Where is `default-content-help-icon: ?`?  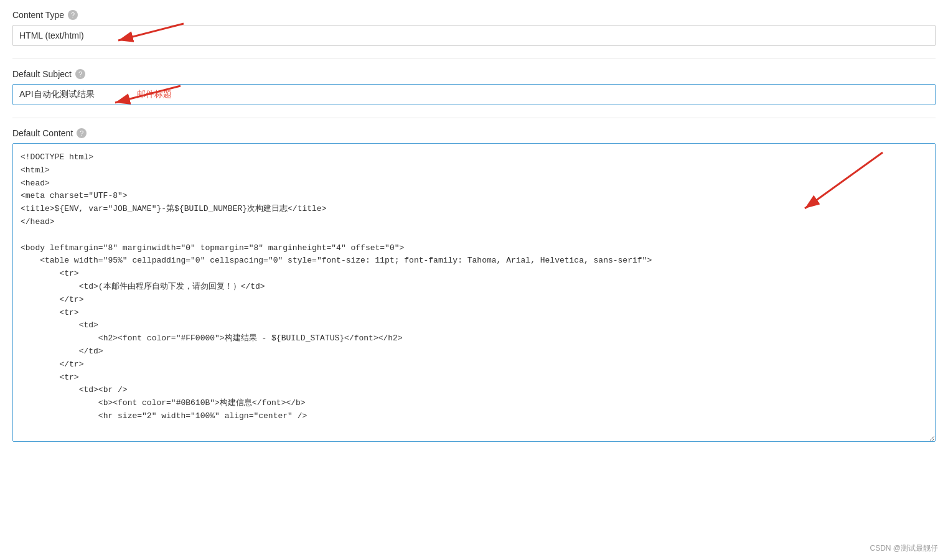 default-content-help-icon: ? is located at coordinates (82, 133).